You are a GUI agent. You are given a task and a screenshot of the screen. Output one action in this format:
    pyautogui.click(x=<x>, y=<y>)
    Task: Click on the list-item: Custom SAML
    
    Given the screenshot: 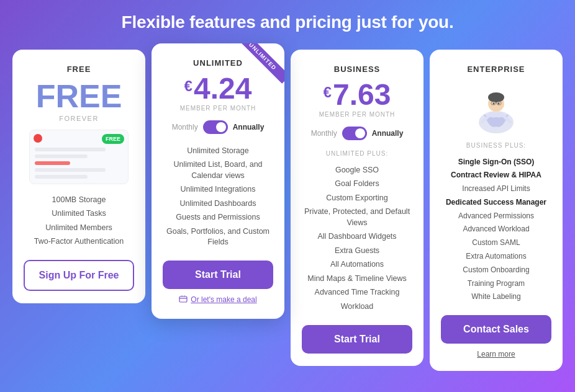 What is the action you would take?
    pyautogui.click(x=496, y=243)
    